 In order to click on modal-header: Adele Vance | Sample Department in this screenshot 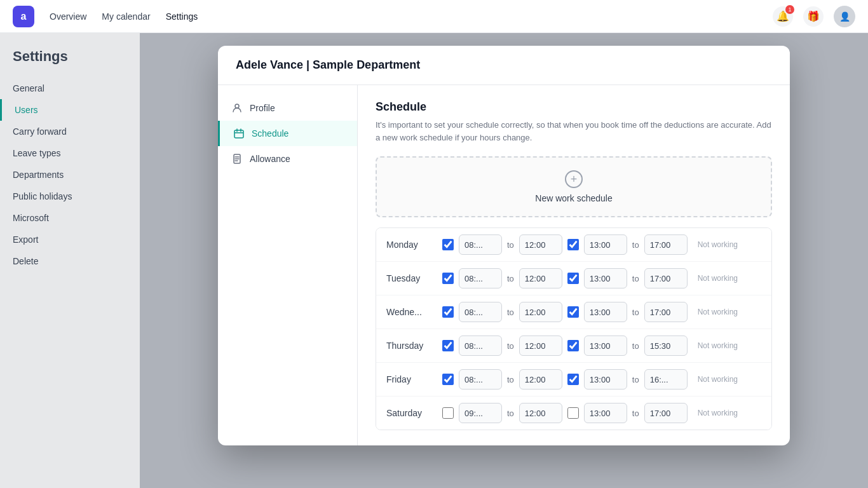, I will do `click(504, 65)`.